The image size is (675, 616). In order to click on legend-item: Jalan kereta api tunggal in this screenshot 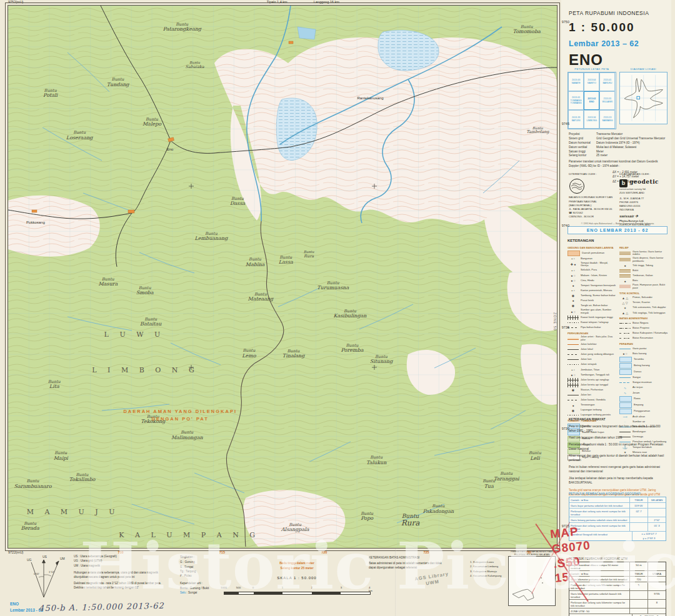, I will do `click(592, 385)`.